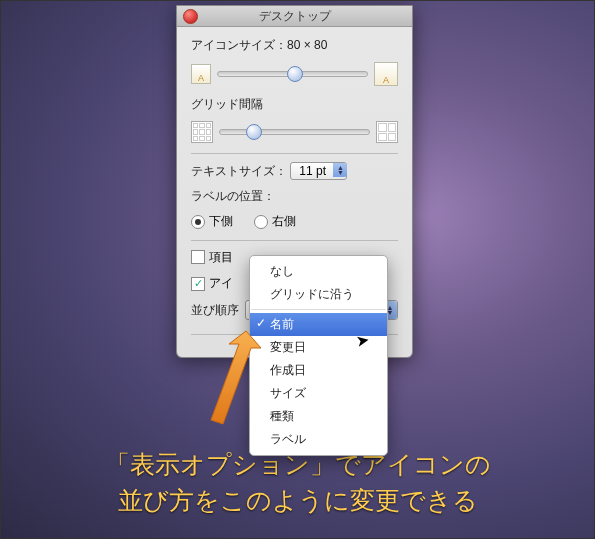 The image size is (595, 539). I want to click on text-size-row: テキストサイズ： 11 pt ▲▼, so click(294, 171).